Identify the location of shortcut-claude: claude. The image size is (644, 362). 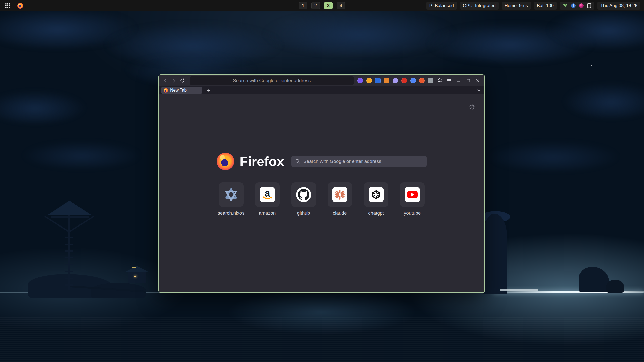
(340, 199).